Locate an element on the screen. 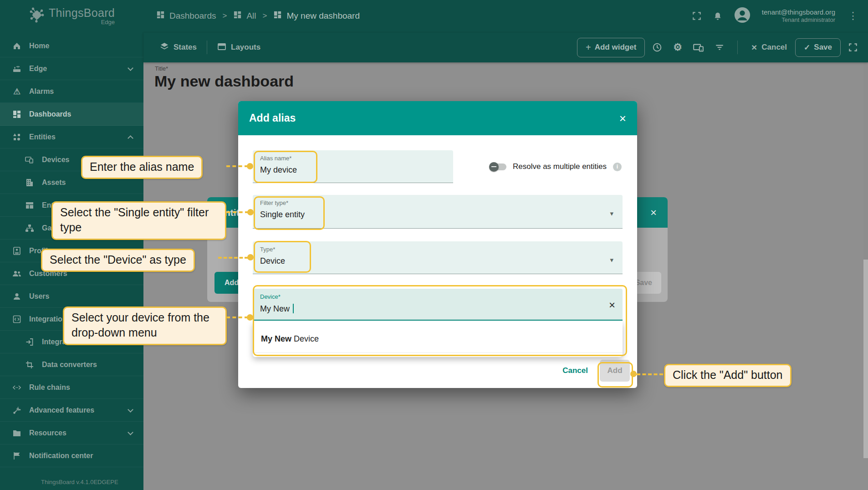 This screenshot has width=868, height=490. info-icon: i is located at coordinates (618, 167).